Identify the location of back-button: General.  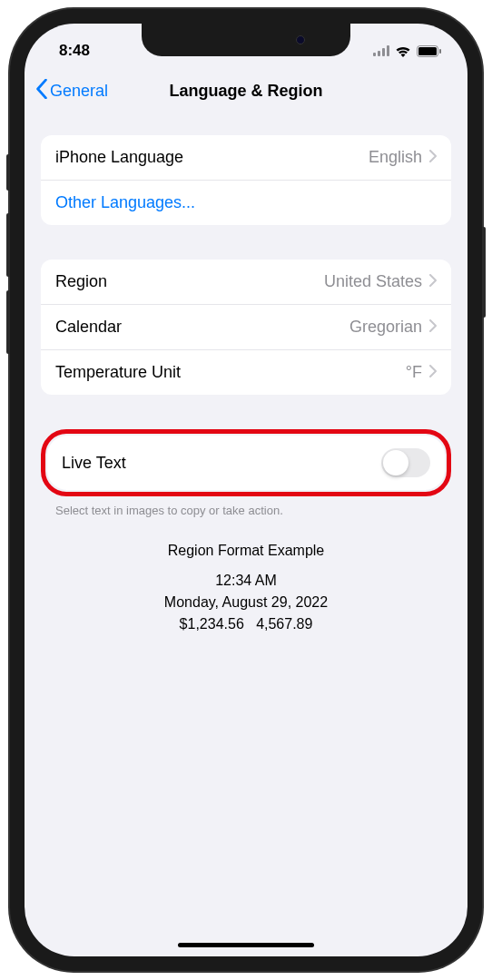
(72, 91).